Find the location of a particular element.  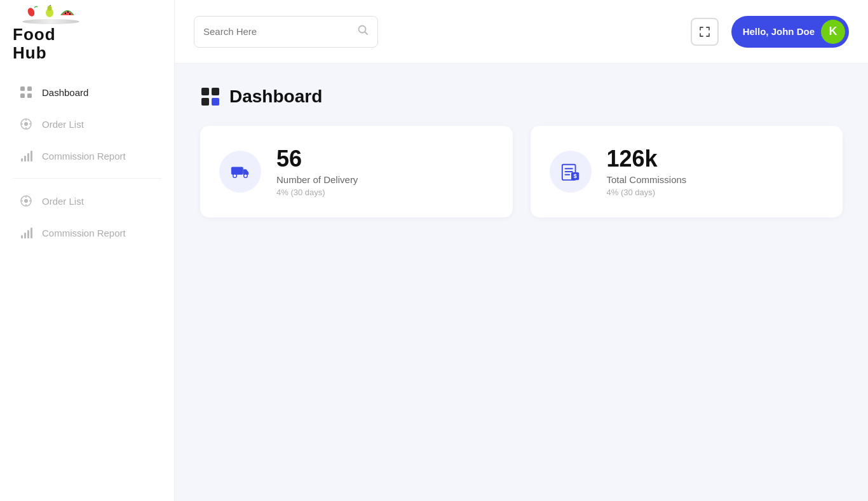

order-list-icon is located at coordinates (26, 124).